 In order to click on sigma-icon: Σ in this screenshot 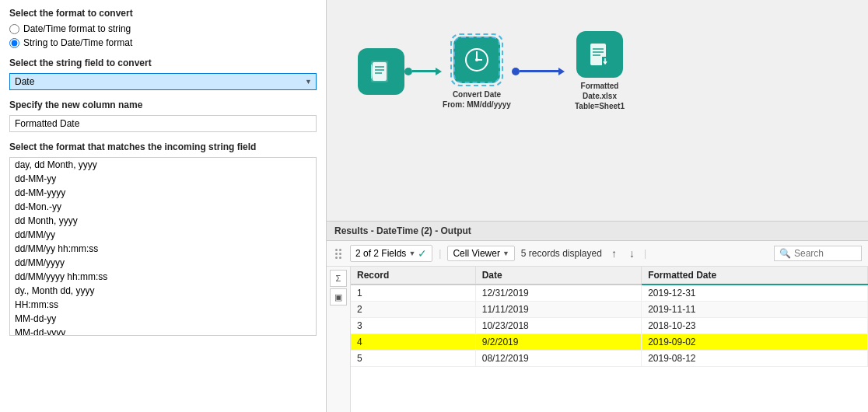, I will do `click(338, 278)`.